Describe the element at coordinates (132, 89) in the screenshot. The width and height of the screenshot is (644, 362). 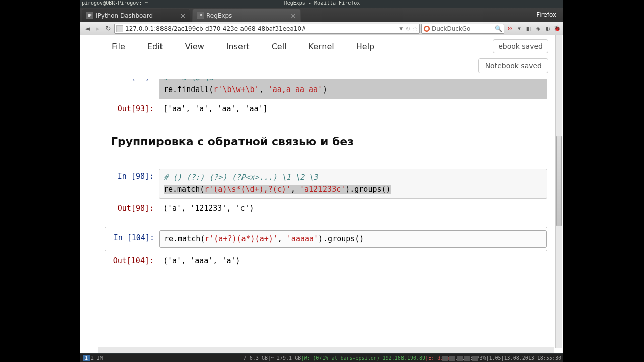
I see `in-prompt: In [93]:` at that location.